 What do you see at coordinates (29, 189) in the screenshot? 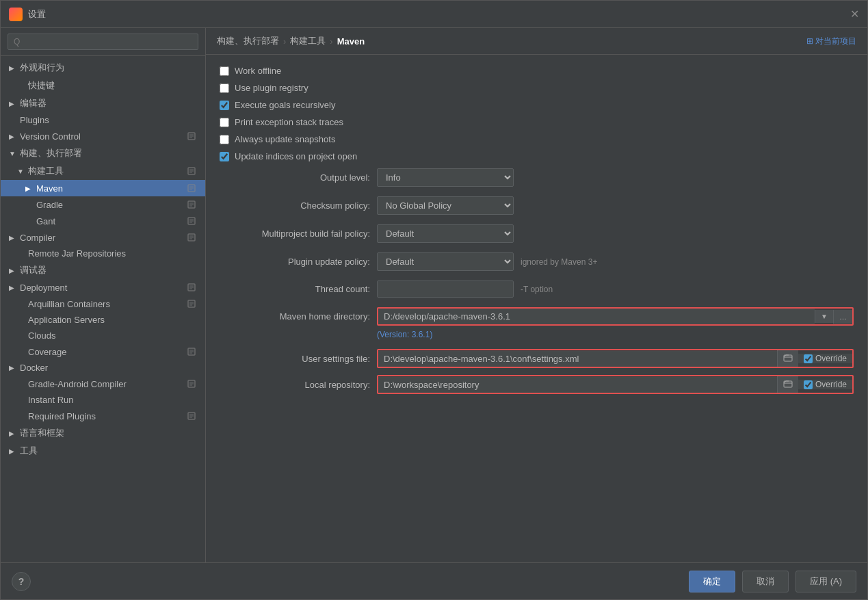
I see `sidebar-arrow-maven: ▶` at bounding box center [29, 189].